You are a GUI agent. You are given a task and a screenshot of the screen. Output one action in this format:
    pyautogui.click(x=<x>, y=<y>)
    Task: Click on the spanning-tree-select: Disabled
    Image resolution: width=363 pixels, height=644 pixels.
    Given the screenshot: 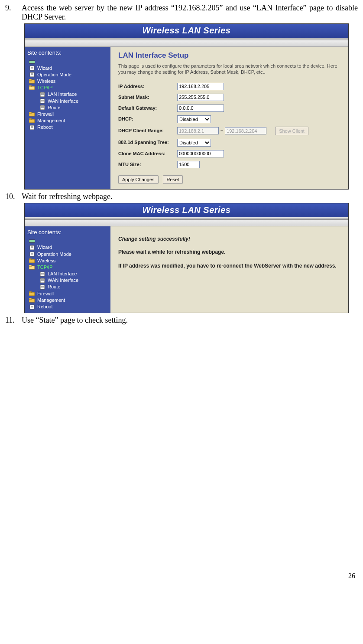 What is the action you would take?
    pyautogui.click(x=194, y=143)
    